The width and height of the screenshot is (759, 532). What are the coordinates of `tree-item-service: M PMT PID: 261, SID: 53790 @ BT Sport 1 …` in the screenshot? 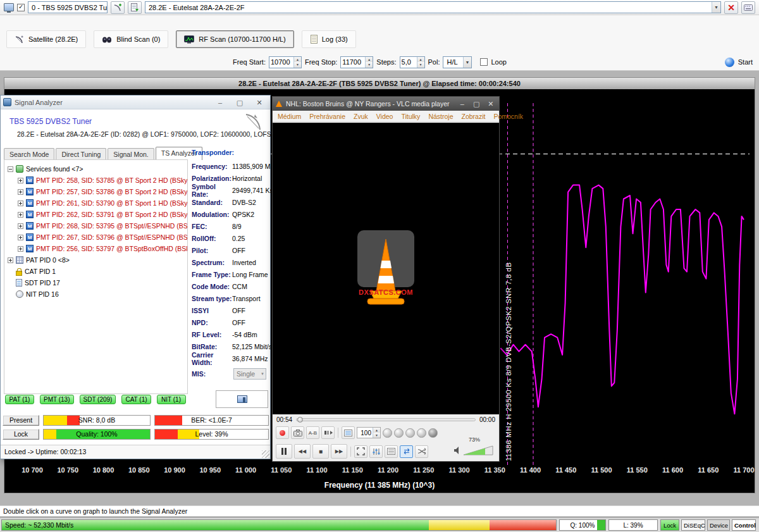 It's located at (102, 203).